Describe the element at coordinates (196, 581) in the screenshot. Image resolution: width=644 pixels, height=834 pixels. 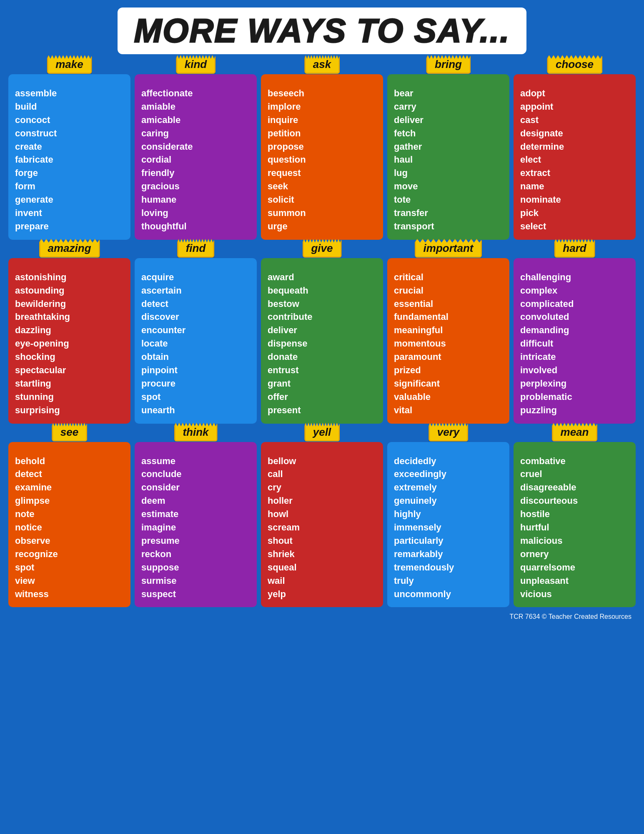
I see `list-item: surmise` at that location.